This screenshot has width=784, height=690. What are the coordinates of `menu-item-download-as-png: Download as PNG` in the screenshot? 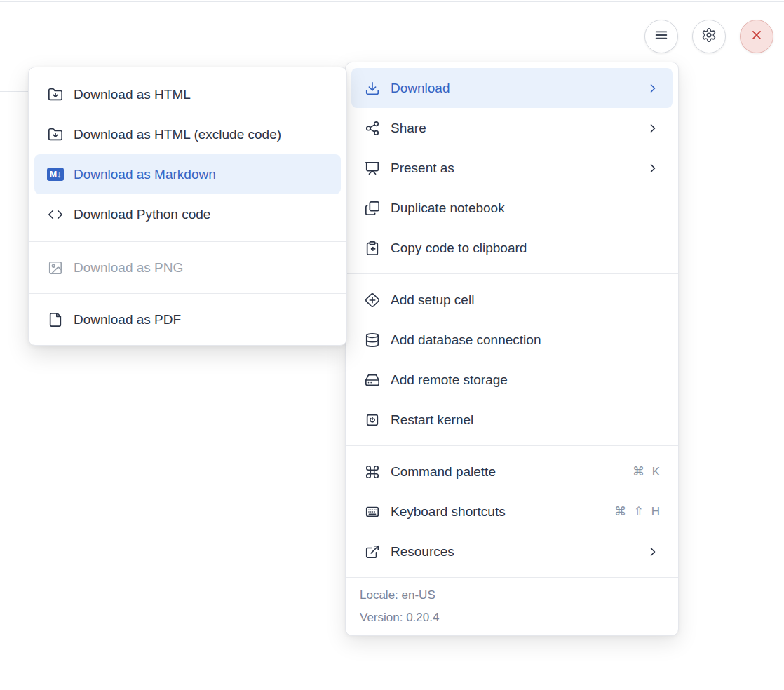 It's located at (188, 268).